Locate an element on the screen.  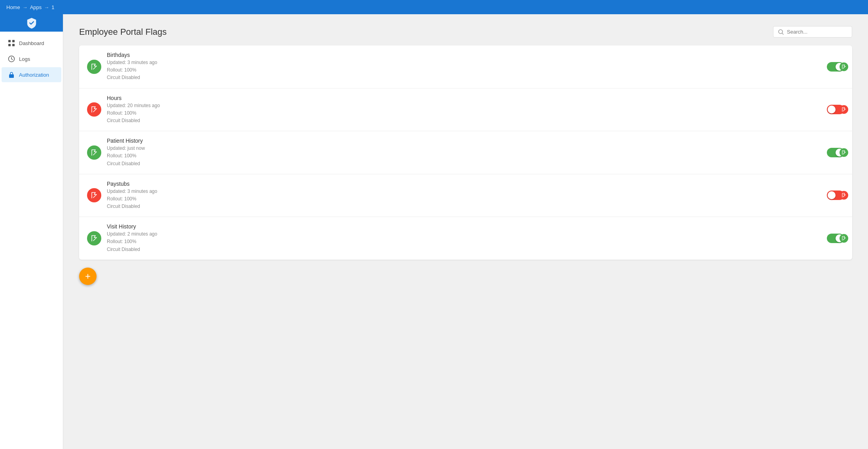
toggle-container-hours is located at coordinates (836, 109).